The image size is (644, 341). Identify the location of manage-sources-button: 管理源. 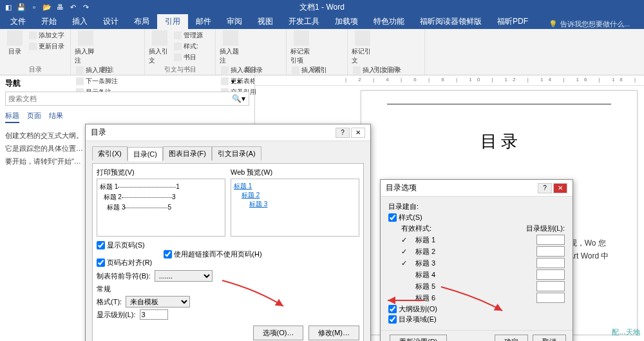
(188, 35).